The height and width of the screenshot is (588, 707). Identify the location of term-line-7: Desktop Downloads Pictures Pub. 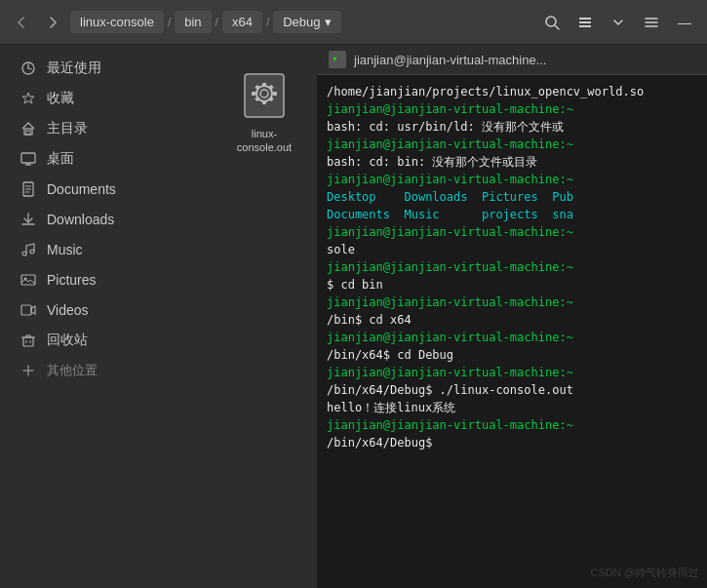
(512, 197).